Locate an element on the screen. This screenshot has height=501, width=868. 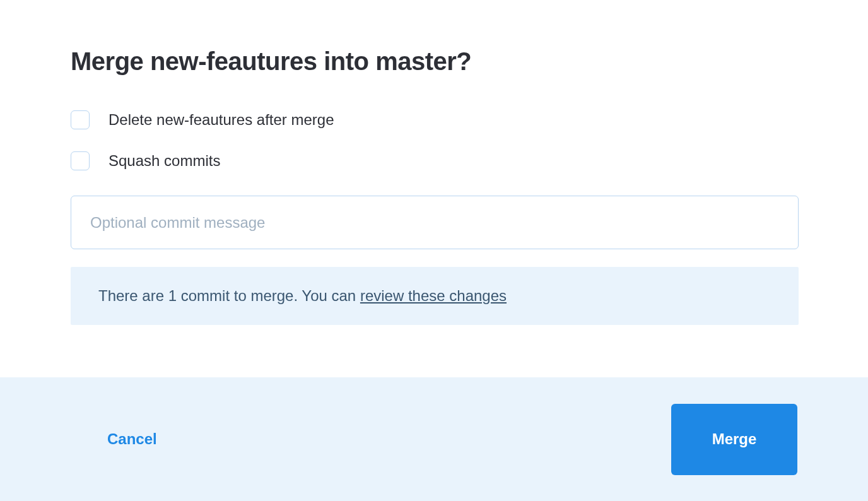
delete-branch-row: Delete new-feautures after merge is located at coordinates (434, 120).